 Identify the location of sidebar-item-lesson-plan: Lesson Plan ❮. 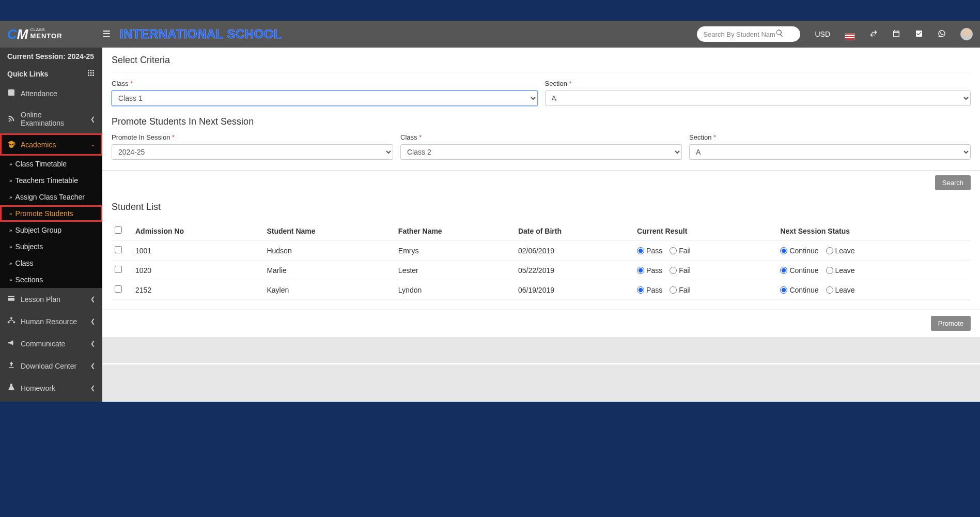
(51, 299).